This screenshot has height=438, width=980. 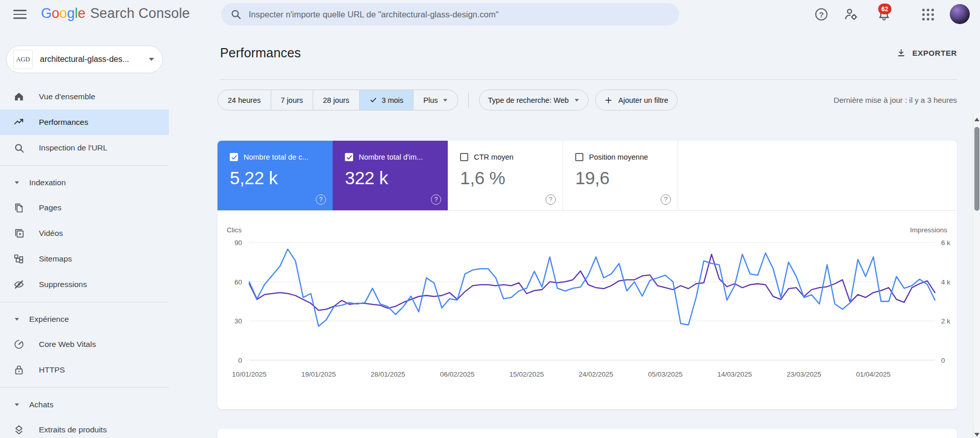 I want to click on sidebar-nav: Vue d'ensemble Performances Inspection d…, so click(x=84, y=261).